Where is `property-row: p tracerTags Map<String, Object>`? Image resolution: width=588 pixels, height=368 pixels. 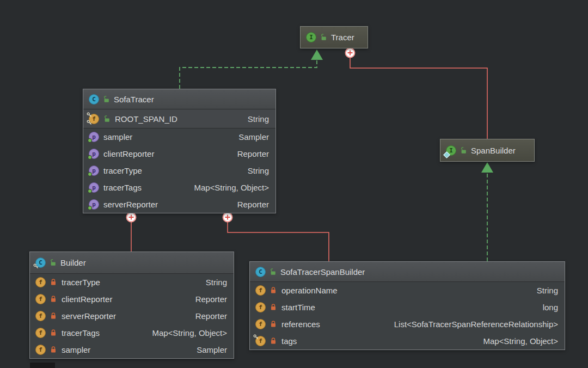
property-row: p tracerTags Map<String, Object> is located at coordinates (180, 187).